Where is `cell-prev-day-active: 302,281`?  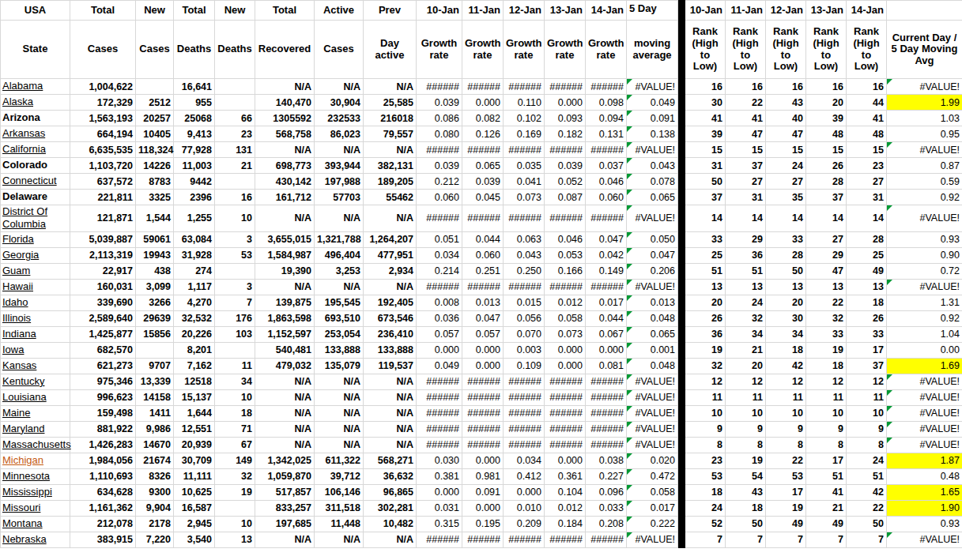 cell-prev-day-active: 302,281 is located at coordinates (390, 508).